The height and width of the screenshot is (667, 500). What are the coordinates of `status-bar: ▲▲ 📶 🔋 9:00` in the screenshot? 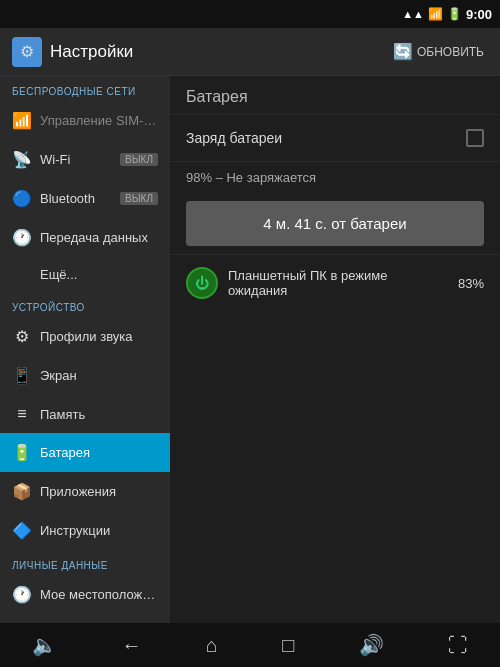 It's located at (250, 14).